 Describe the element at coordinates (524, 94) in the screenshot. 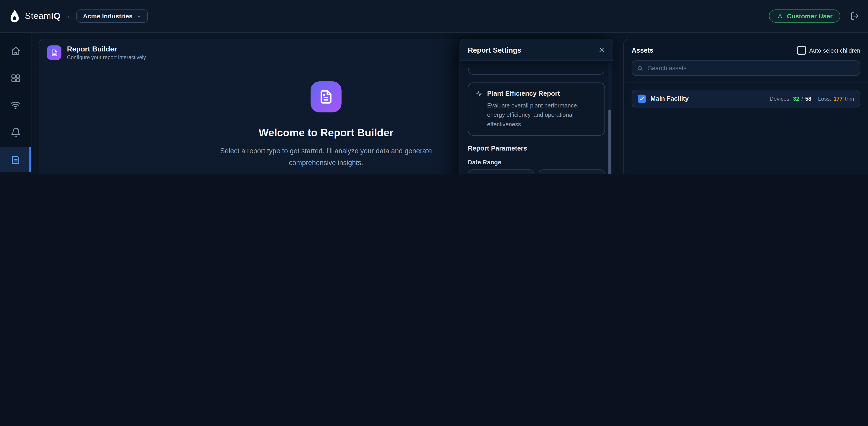

I see `selected-report-title: Plant Efficiency Report` at that location.